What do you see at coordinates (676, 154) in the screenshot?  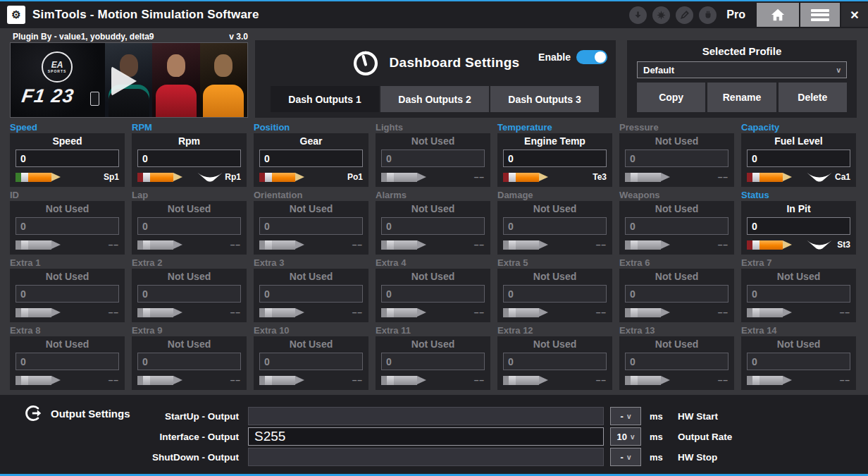 I see `dash-output-card: Pressure Not Used ––` at bounding box center [676, 154].